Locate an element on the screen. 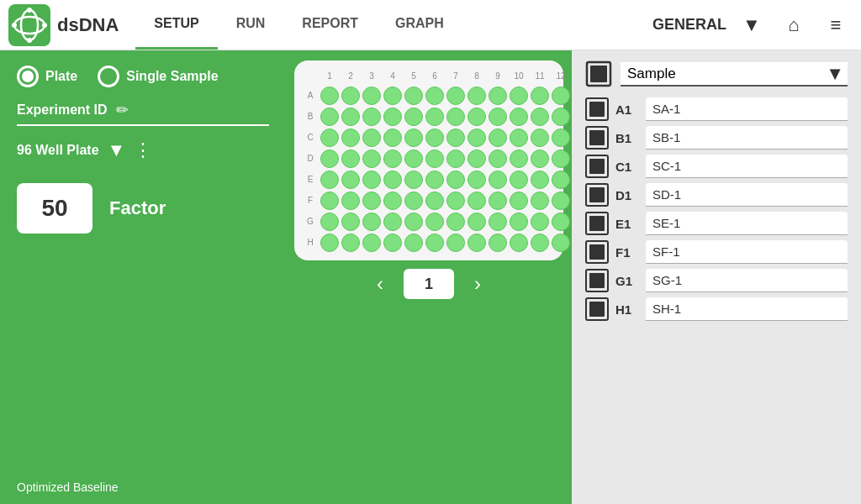  well-D6 is located at coordinates (435, 159).